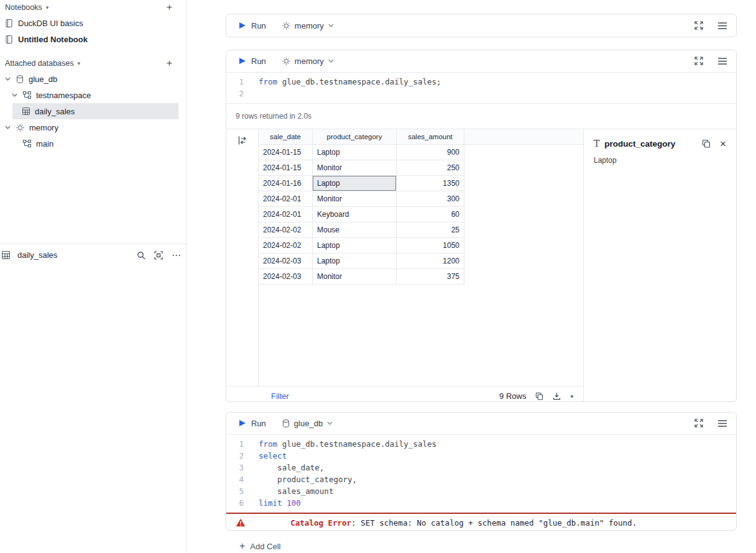 The image size is (756, 553). Describe the element at coordinates (354, 184) in the screenshot. I see `cell-product-category-selected: Laptop` at that location.